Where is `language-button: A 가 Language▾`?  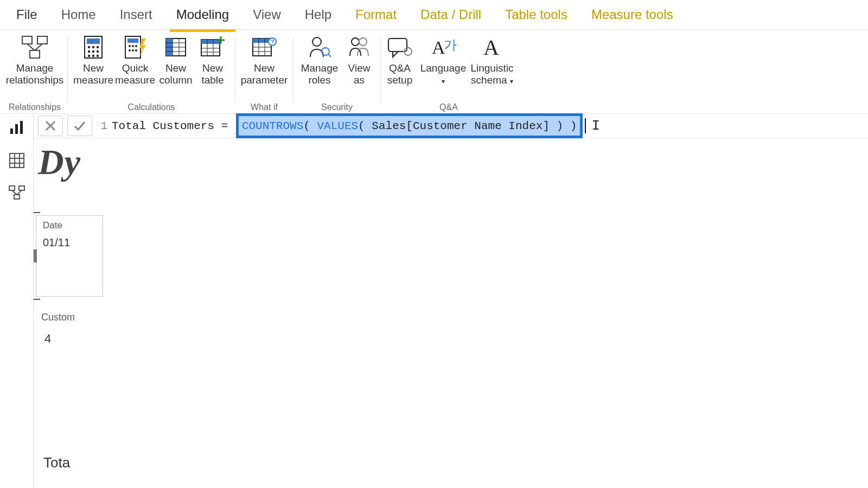 language-button: A 가 Language▾ is located at coordinates (443, 60).